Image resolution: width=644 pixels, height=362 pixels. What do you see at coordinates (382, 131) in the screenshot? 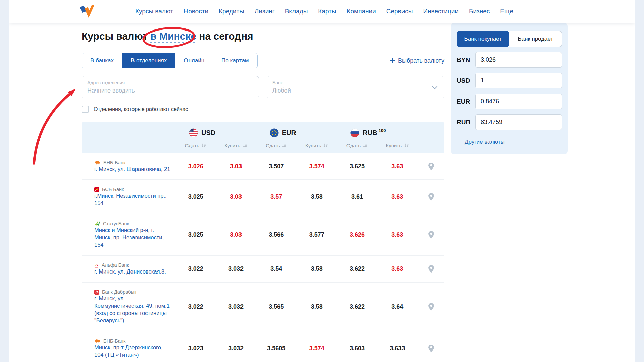
I see `currency-denomination: 100` at bounding box center [382, 131].